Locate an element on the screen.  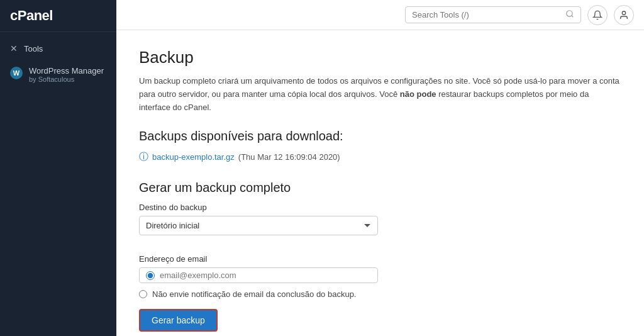
email-label: Endereço de email is located at coordinates (296, 259).